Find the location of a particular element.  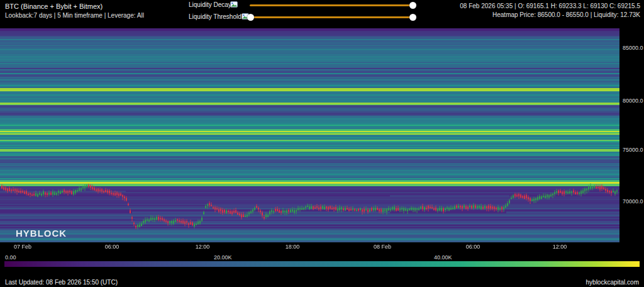

liquidity-decay-label: Liquidity Decay is located at coordinates (210, 5).